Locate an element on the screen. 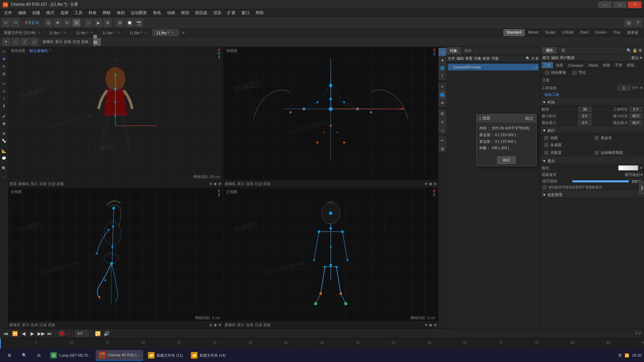  taskbar-folder2: 📁 新建文件夹 (14) is located at coordinates (208, 355).